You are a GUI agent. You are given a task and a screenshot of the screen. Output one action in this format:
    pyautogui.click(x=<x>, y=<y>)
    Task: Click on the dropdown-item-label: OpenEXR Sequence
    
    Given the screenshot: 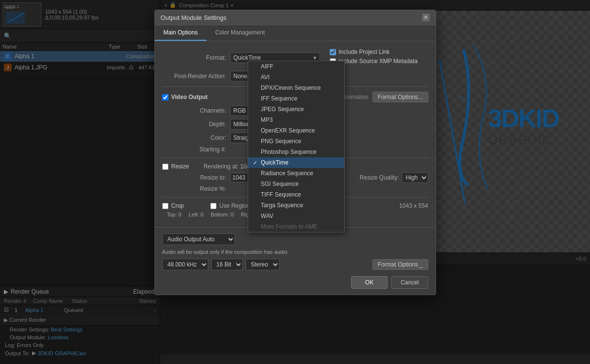 What is the action you would take?
    pyautogui.click(x=287, y=131)
    